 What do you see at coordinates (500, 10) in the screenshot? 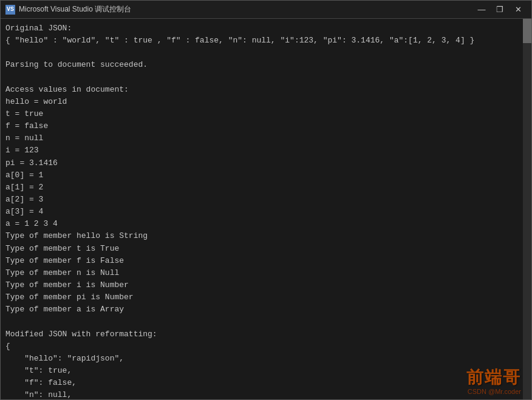
I see `window-controls: — ❐ ✕` at bounding box center [500, 10].